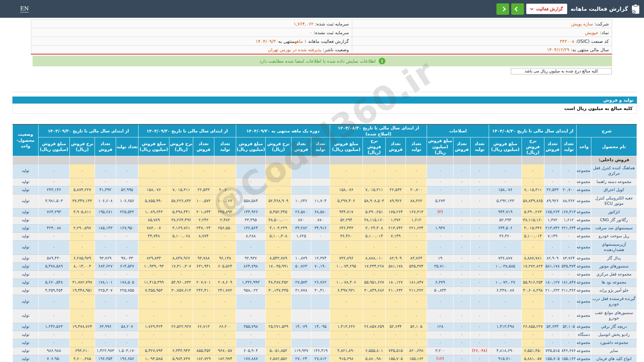  What do you see at coordinates (204, 228) in the screenshot?
I see `value-cell: ۲۴۷,۰۲۴` at bounding box center [204, 228].